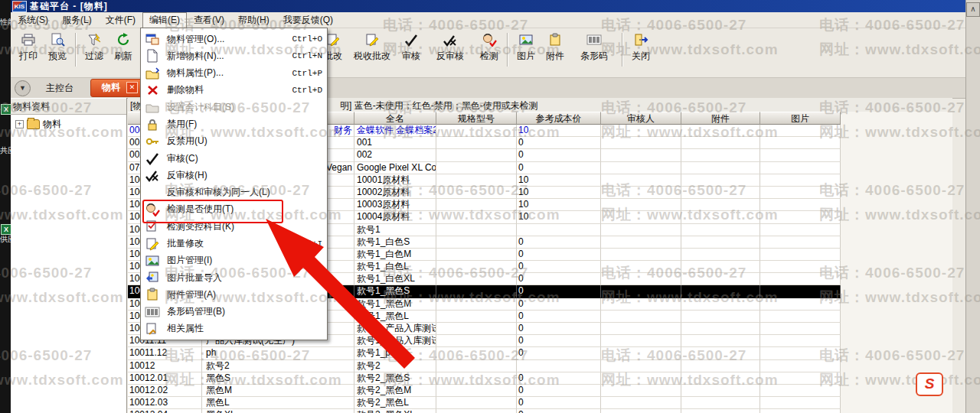 The width and height of the screenshot is (980, 413). What do you see at coordinates (395, 411) in the screenshot?
I see `cell-fullname: 款号2_黑色XL` at bounding box center [395, 411].